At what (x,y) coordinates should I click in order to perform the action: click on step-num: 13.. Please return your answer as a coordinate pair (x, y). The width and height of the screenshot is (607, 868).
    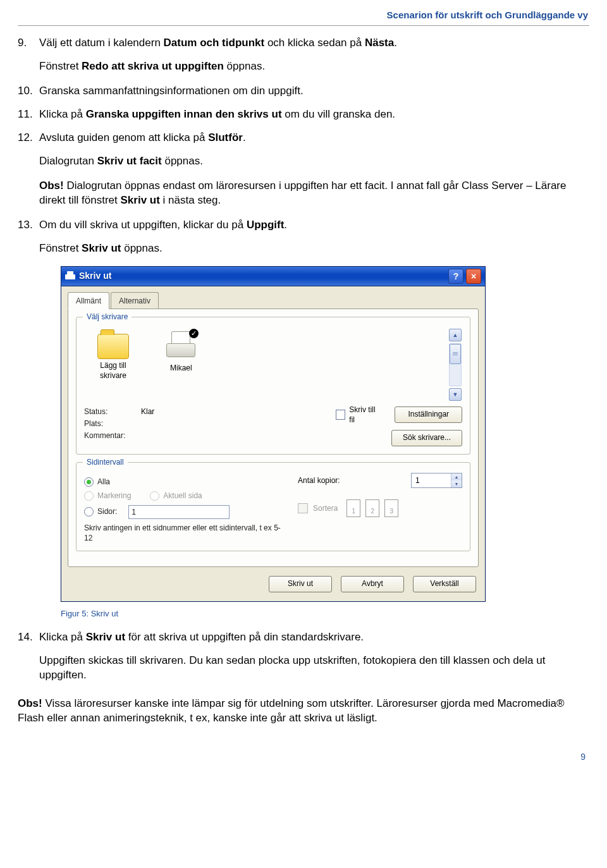
    Looking at the image, I should click on (28, 225).